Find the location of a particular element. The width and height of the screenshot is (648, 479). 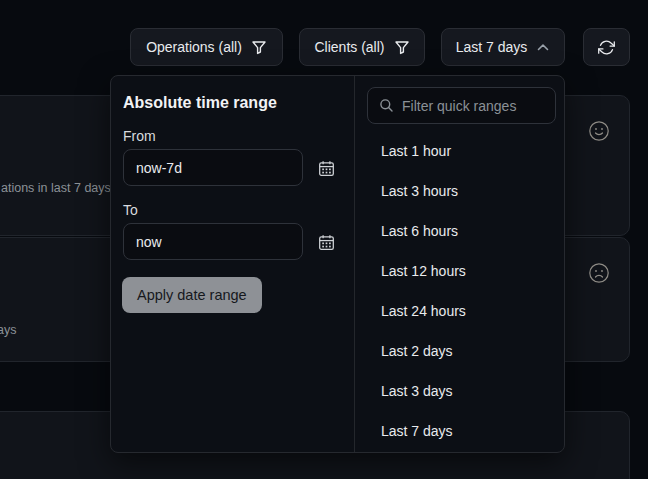

refresh-icon is located at coordinates (606, 48).